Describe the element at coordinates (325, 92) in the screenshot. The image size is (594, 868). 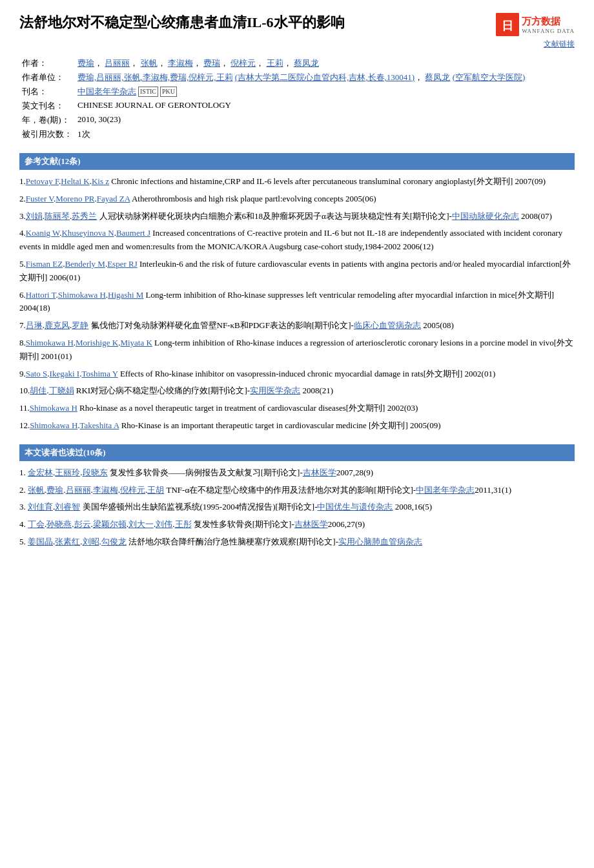
I see `journal-value: 中国老年学杂志 ISTIC PKU` at that location.